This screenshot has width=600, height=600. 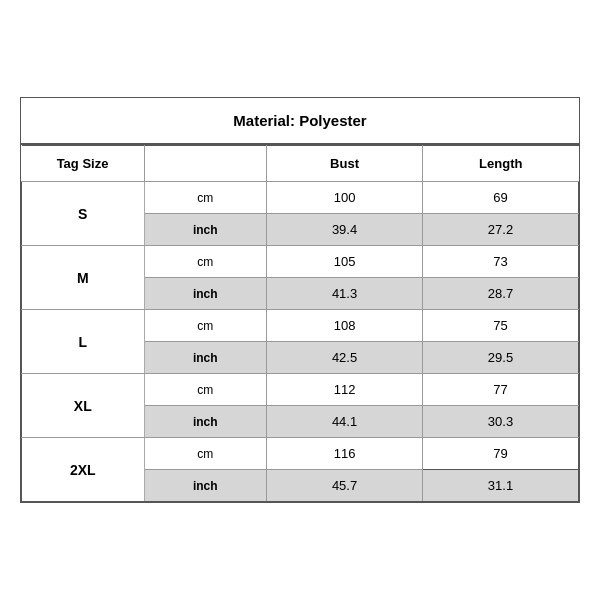 I want to click on length-cm-value: 73, so click(x=501, y=262).